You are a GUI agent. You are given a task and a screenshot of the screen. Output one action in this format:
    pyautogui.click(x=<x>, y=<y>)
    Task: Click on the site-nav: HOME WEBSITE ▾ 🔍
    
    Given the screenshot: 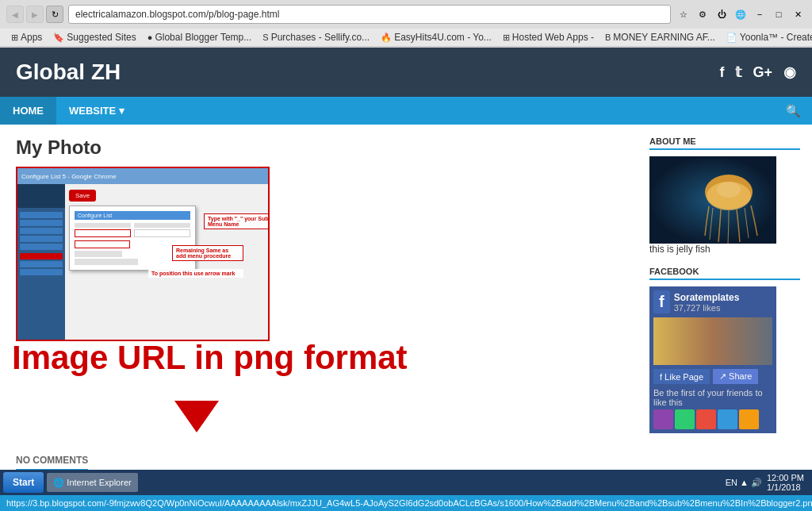 What is the action you would take?
    pyautogui.click(x=406, y=111)
    